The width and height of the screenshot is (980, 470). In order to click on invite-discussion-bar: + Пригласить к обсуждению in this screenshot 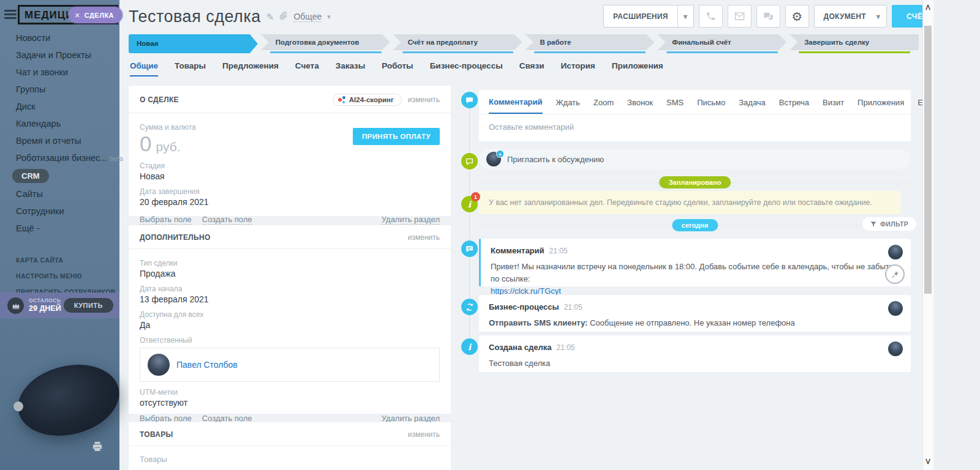, I will do `click(695, 159)`.